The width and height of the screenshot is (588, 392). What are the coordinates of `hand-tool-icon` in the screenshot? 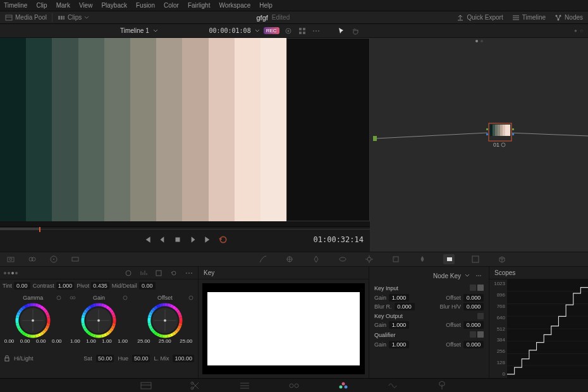 It's located at (355, 31).